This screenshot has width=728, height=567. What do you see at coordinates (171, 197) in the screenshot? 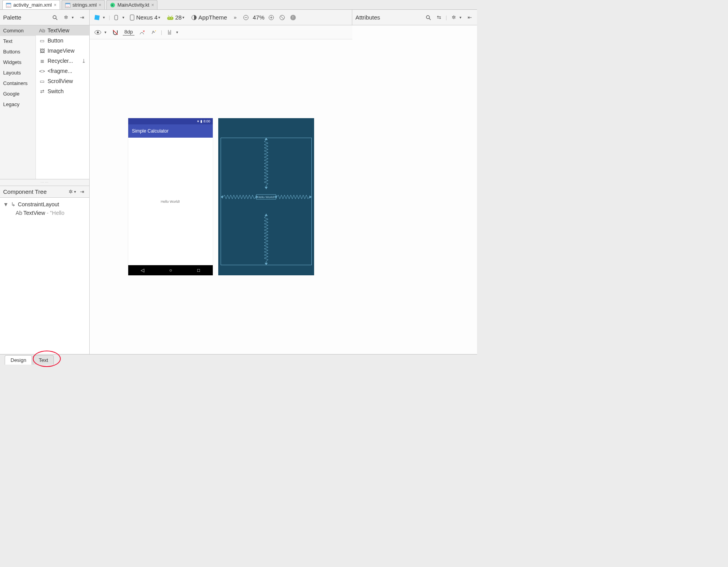
I see `device-preview: ▾ ▮ 8:00 Simple Calculator Hello World! …` at bounding box center [171, 197].